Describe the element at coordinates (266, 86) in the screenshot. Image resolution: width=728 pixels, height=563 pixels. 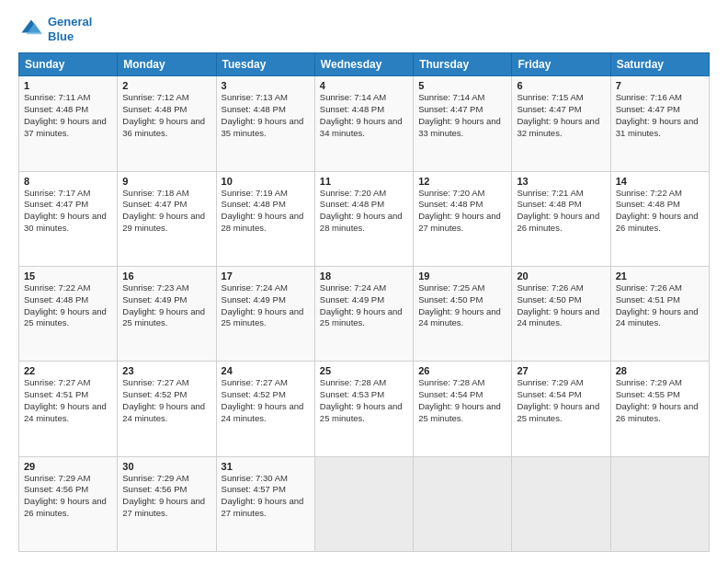
I see `day-number: 3` at that location.